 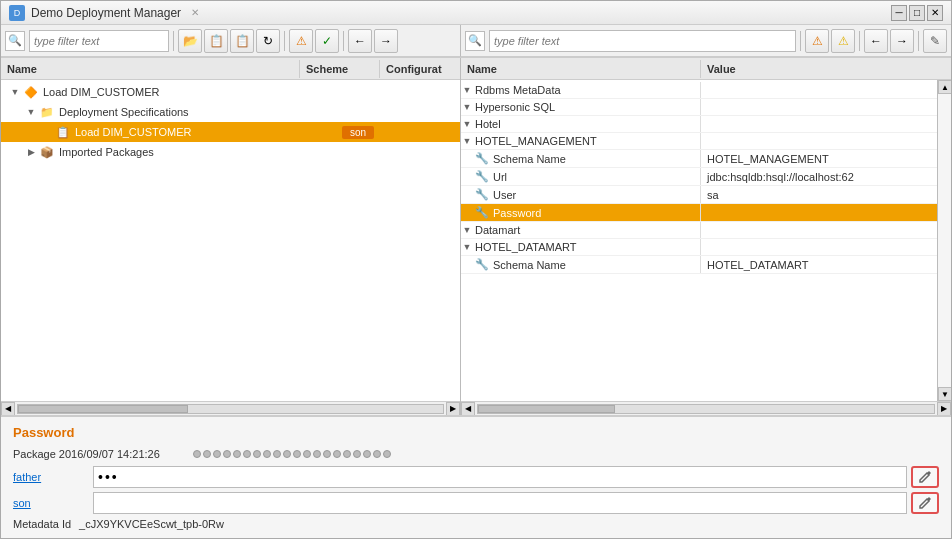 What do you see at coordinates (944, 87) in the screenshot?
I see `right-scroll-up: ▲` at bounding box center [944, 87].